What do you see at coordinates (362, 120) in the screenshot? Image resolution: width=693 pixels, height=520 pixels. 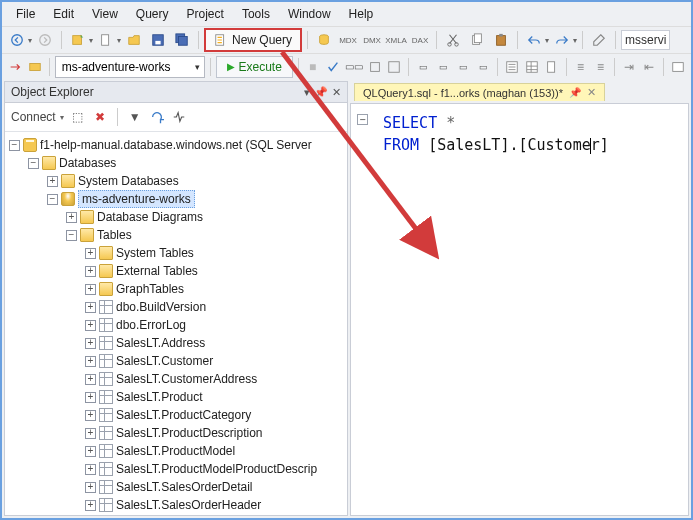 I see `outline-collapse-icon: −` at bounding box center [362, 120].